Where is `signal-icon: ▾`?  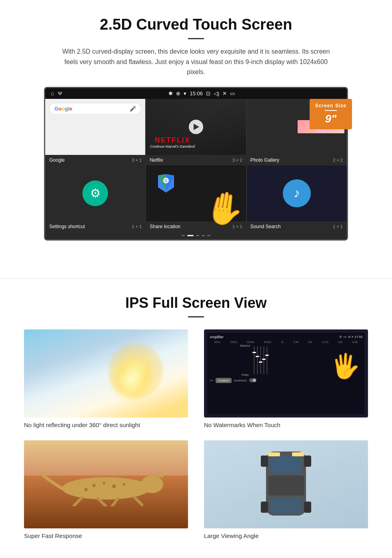
signal-icon: ▾ is located at coordinates (185, 94).